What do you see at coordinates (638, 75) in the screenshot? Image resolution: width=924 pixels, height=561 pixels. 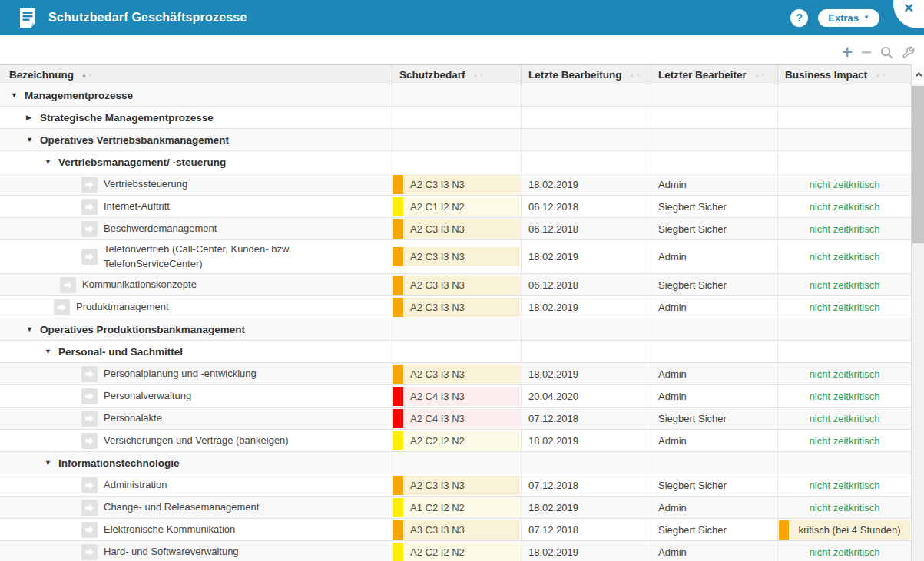 I see `sort-desc-icon: ▼` at bounding box center [638, 75].